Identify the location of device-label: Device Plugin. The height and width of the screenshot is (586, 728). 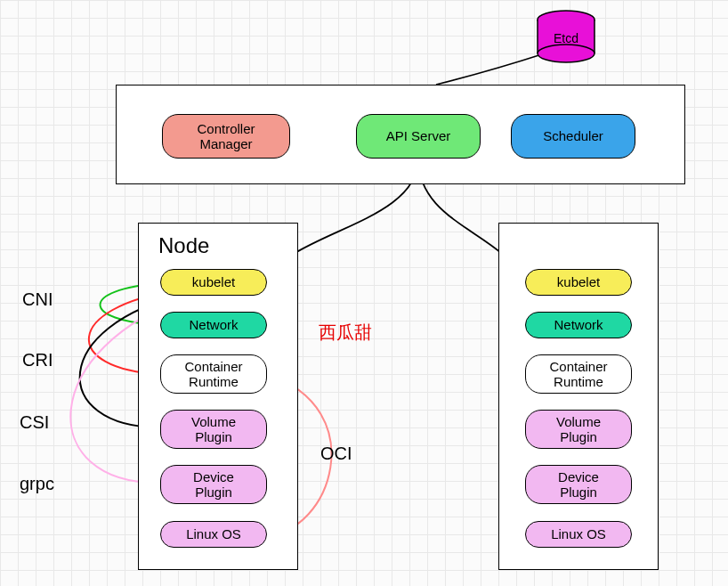
(214, 484).